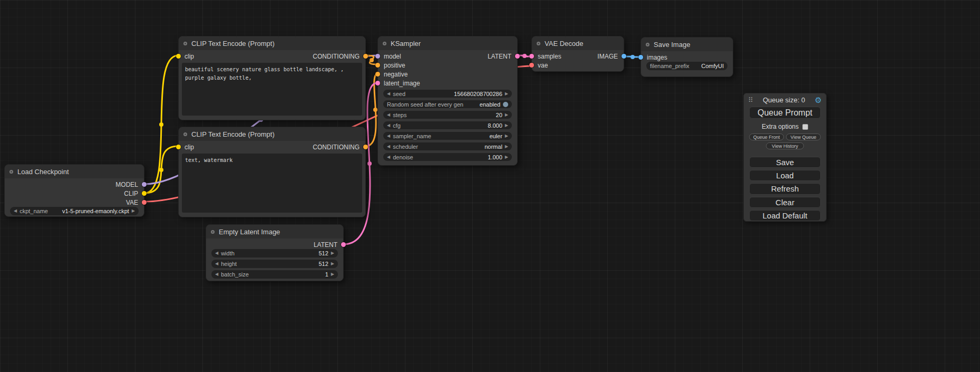  What do you see at coordinates (448, 101) in the screenshot?
I see `node-ksampler: KSampler model LATENT positive negative` at bounding box center [448, 101].